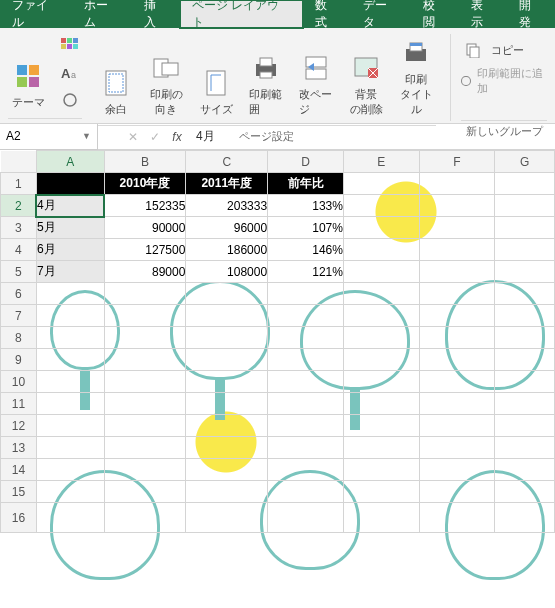 The image size is (555, 608). What do you see at coordinates (28, 84) in the screenshot?
I see `themes-button: テーマ` at bounding box center [28, 84].